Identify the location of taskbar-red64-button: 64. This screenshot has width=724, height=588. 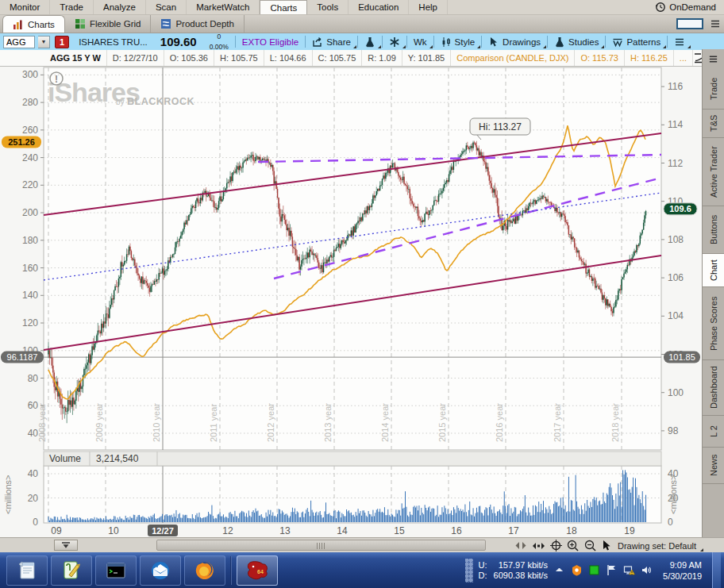
(257, 571).